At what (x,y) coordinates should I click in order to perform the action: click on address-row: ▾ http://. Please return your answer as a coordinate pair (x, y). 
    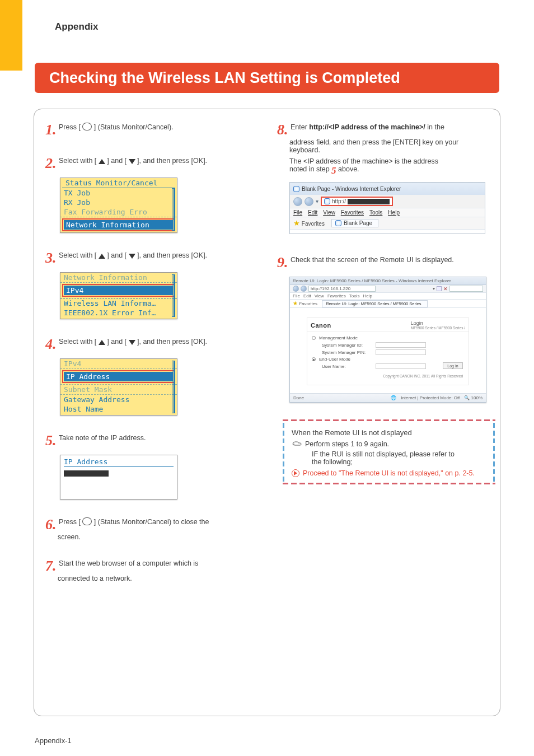
    Looking at the image, I should click on (387, 202).